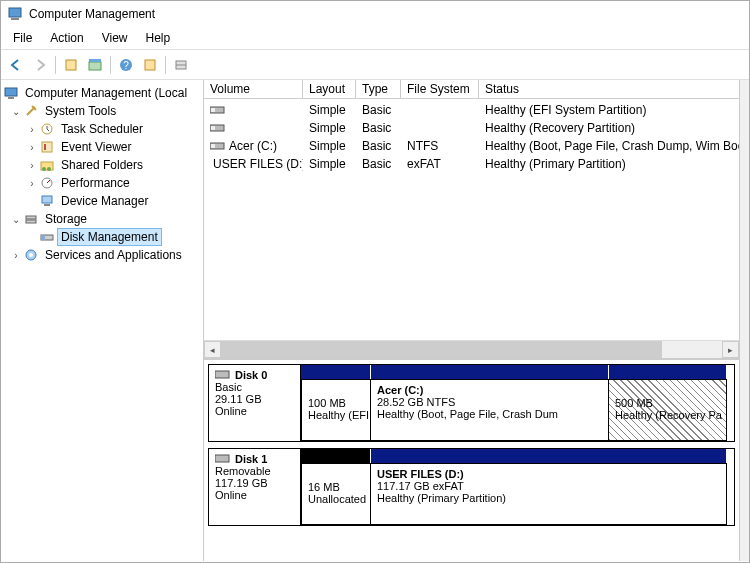  I want to click on disk-info: Disk 0Basic29.11 GBOnline, so click(255, 403).